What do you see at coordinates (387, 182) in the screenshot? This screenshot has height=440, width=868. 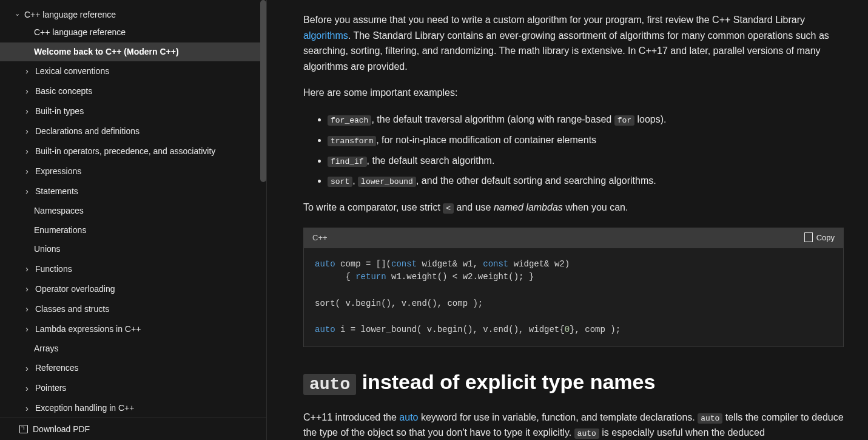 I see `algo-code: lower_bound` at bounding box center [387, 182].